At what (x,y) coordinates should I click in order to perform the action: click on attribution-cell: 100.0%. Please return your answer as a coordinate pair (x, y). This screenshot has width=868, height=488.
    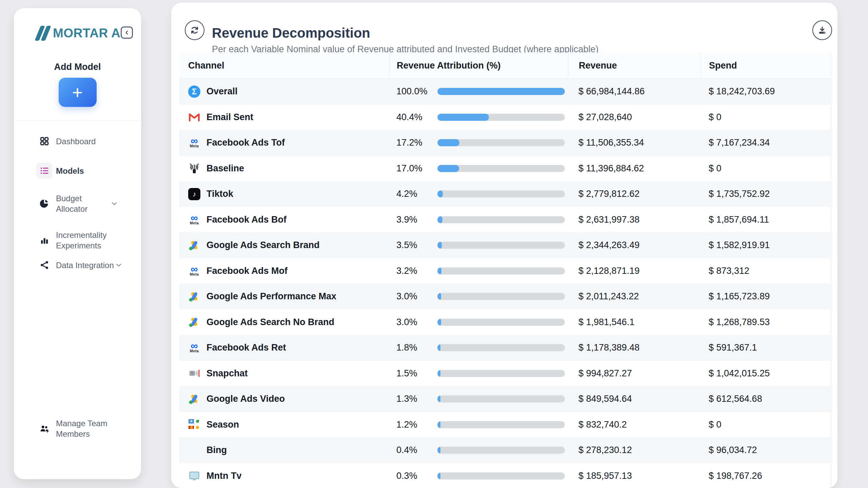
    Looking at the image, I should click on (479, 92).